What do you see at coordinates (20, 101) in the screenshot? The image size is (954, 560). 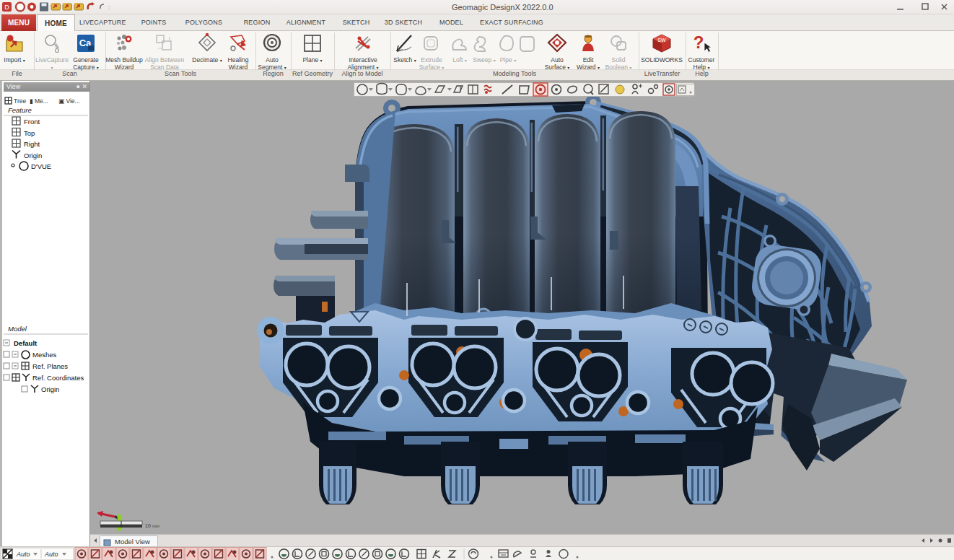 I see `svg-text: Tree` at bounding box center [20, 101].